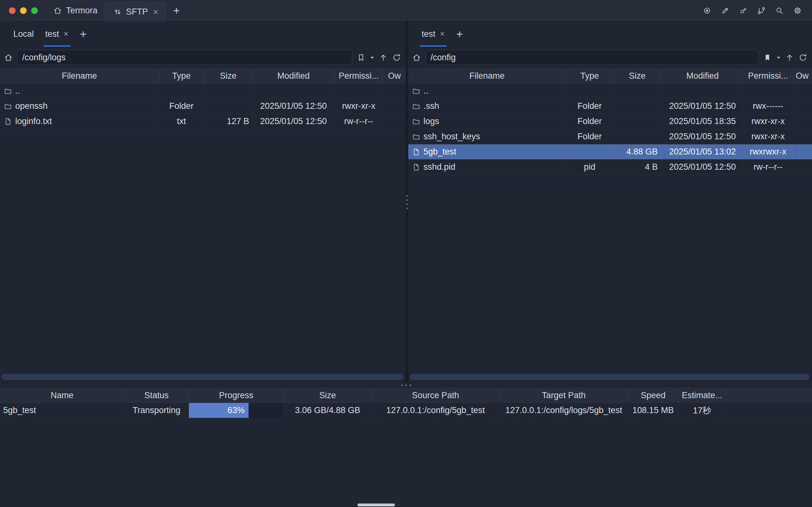 Image resolution: width=812 pixels, height=507 pixels. Describe the element at coordinates (34, 121) in the screenshot. I see `filename-text: loginfo.txt` at that location.